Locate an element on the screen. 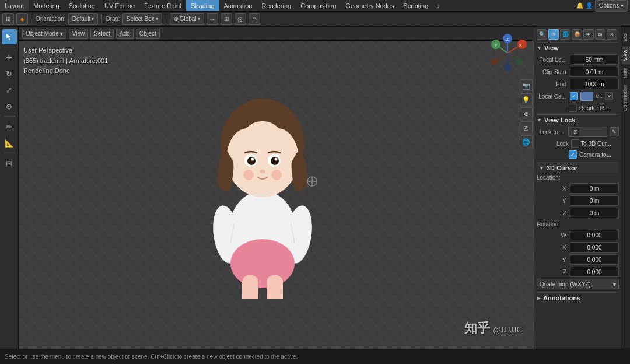 Image resolution: width=630 pixels, height=364 pixels. view-lock-title: View Lock is located at coordinates (560, 120).